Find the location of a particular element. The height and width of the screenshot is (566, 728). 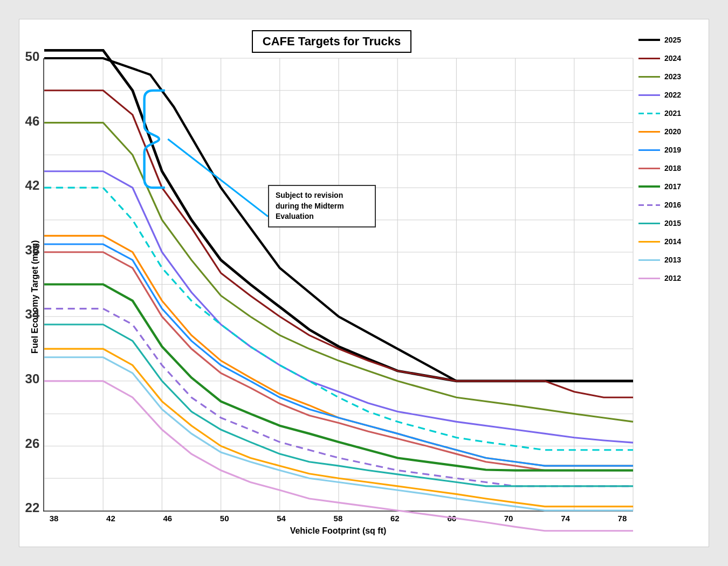

legend-item-2023: 2023 is located at coordinates (671, 77).